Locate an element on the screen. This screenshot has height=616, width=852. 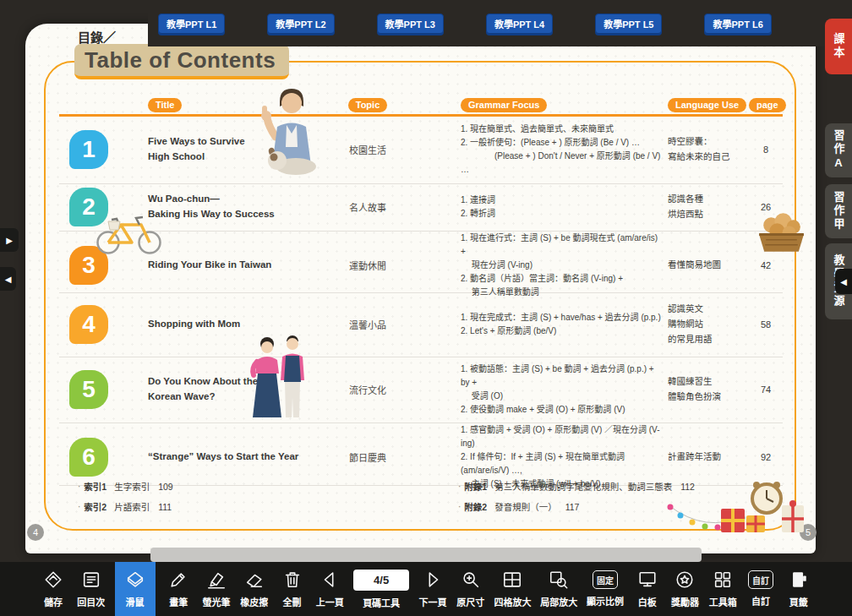
lesson-title: “Strange” Ways to Start the Year is located at coordinates (221, 457).